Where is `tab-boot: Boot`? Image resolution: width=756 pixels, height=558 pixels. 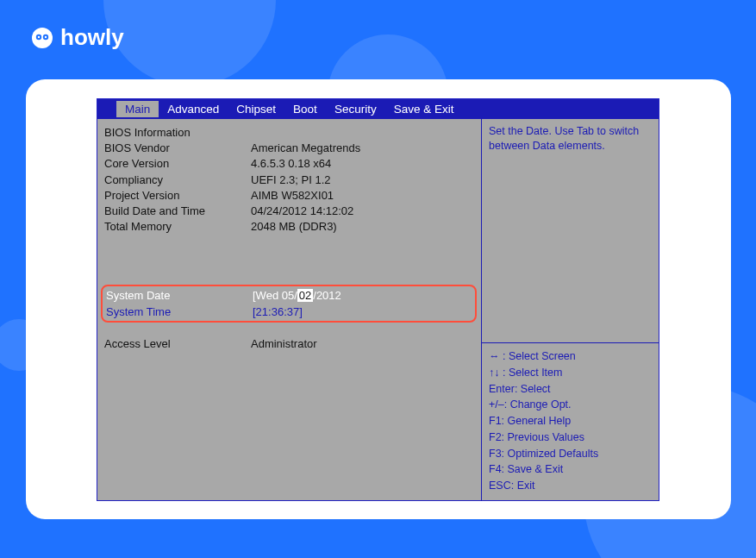 tab-boot: Boot is located at coordinates (305, 109).